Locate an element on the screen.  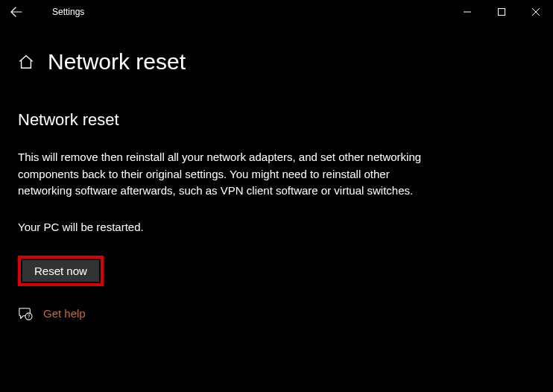
window-controls is located at coordinates (502, 12).